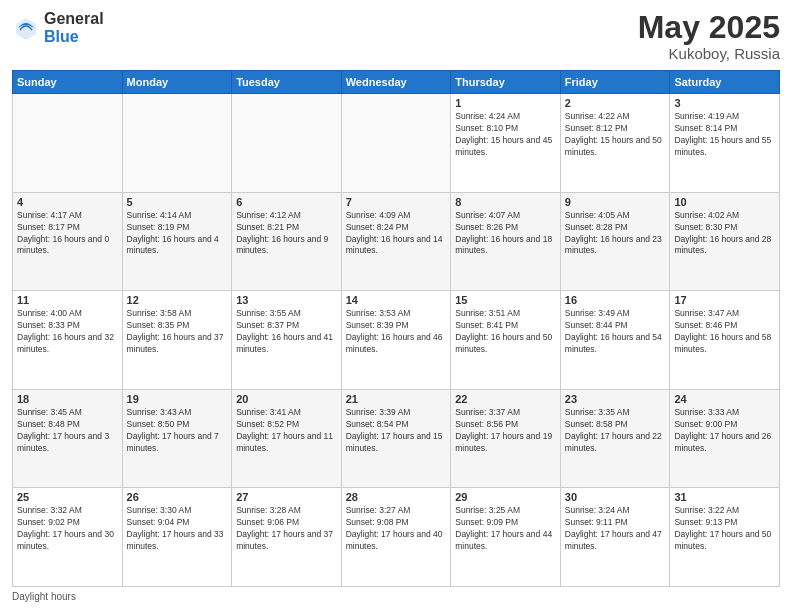 This screenshot has height=612, width=792. Describe the element at coordinates (177, 82) in the screenshot. I see `col-monday: Monday` at that location.